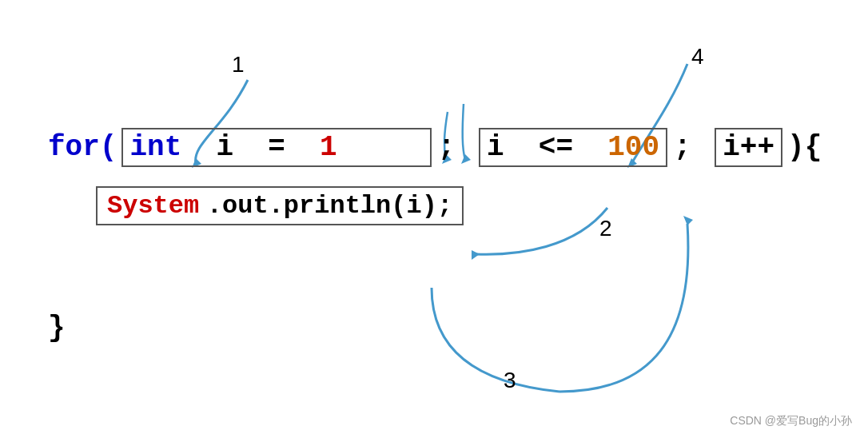 This screenshot has height=438, width=868. I want to click on var-i-cond: i, so click(496, 147).